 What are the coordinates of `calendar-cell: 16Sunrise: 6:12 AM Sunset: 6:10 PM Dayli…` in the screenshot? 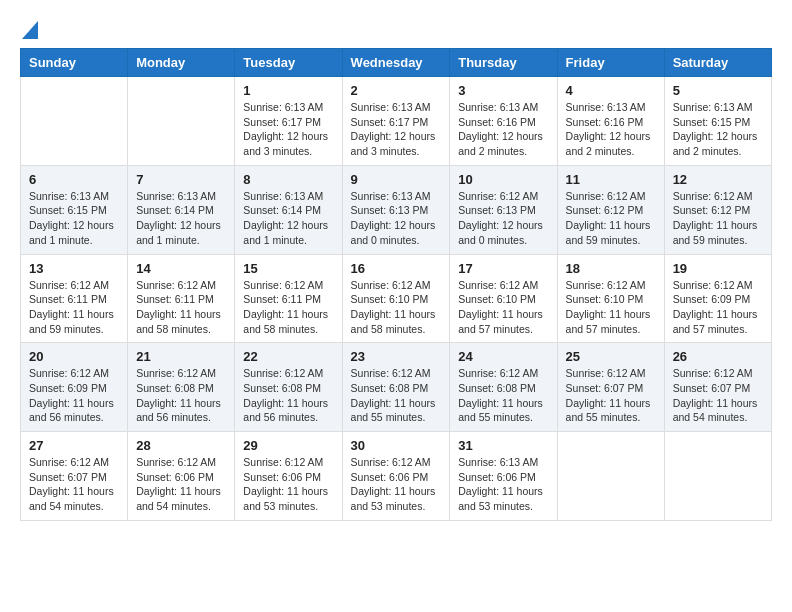 It's located at (396, 298).